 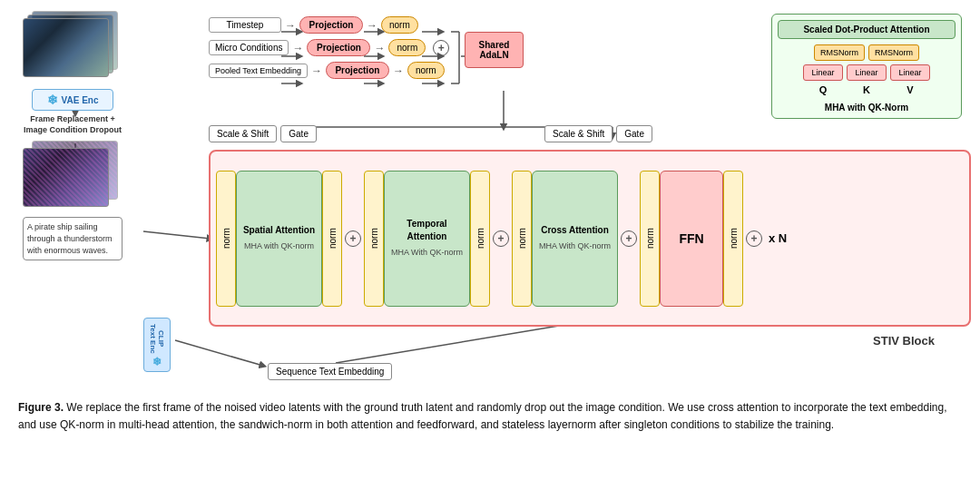 I want to click on mha-with-qknorm-label: MHA with QK-Norm, so click(x=867, y=107).